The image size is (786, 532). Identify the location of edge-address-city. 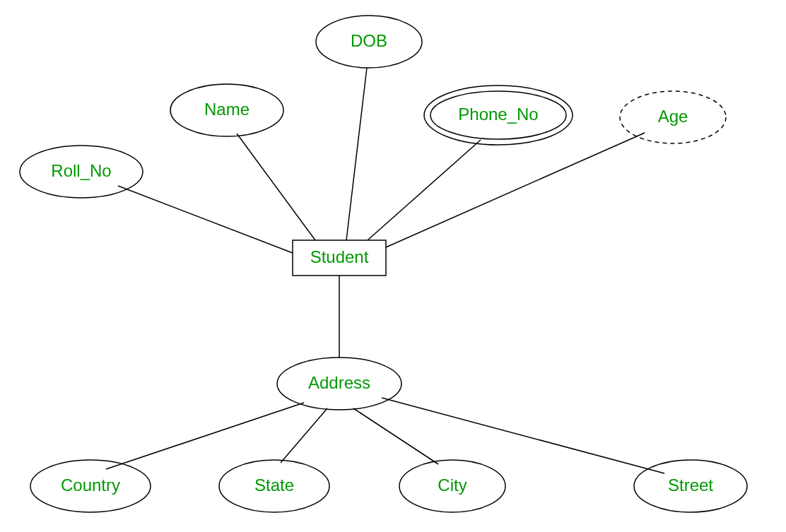
(396, 437).